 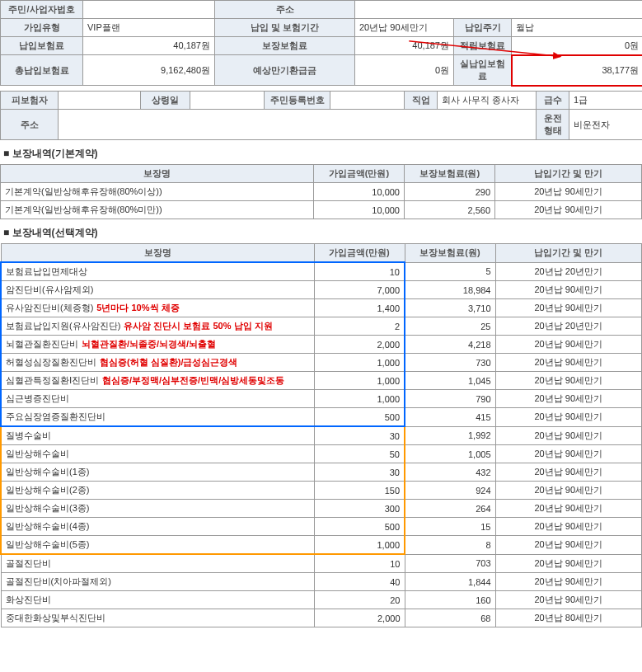 I want to click on section2-title: ■ 보장내역(선택계약), so click(x=323, y=233).